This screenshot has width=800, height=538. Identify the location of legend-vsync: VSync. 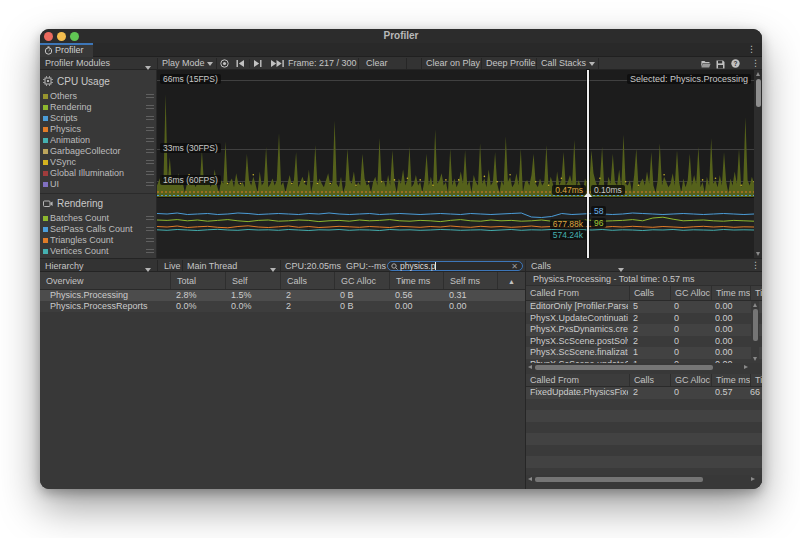
(98, 162).